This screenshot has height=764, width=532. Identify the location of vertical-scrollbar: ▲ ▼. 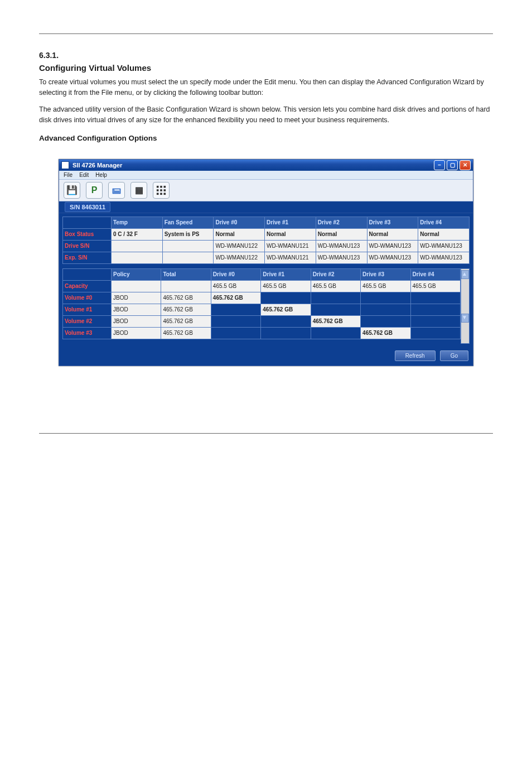
(465, 306).